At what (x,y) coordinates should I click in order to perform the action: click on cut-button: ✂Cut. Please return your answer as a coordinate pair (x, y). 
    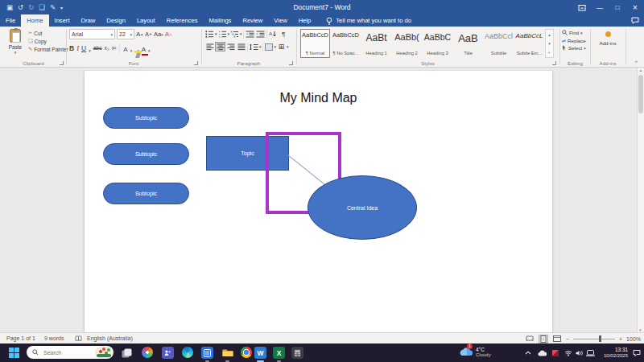
    Looking at the image, I should click on (48, 33).